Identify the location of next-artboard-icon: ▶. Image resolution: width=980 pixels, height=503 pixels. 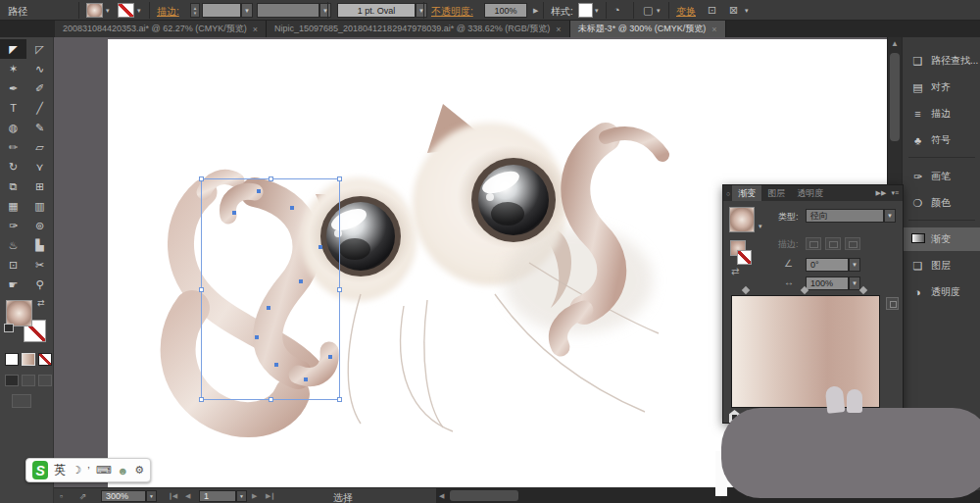
(254, 496).